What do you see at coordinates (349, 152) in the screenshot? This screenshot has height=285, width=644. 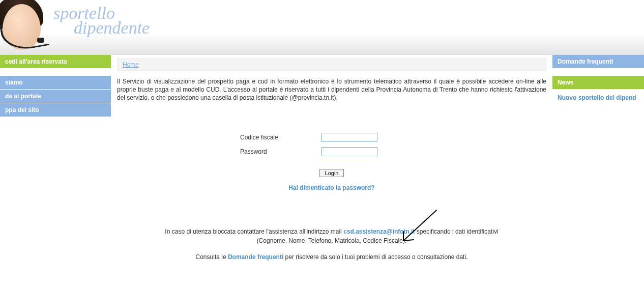 I see `password-input` at bounding box center [349, 152].